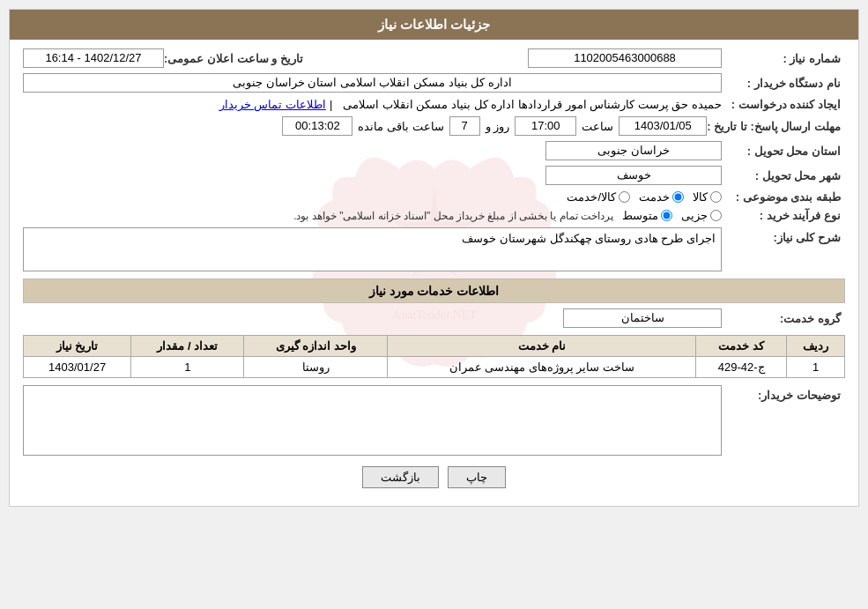 The width and height of the screenshot is (868, 609). What do you see at coordinates (598, 197) in the screenshot?
I see `tabaqe-kala-khadamat: کالا/خدمت` at bounding box center [598, 197].